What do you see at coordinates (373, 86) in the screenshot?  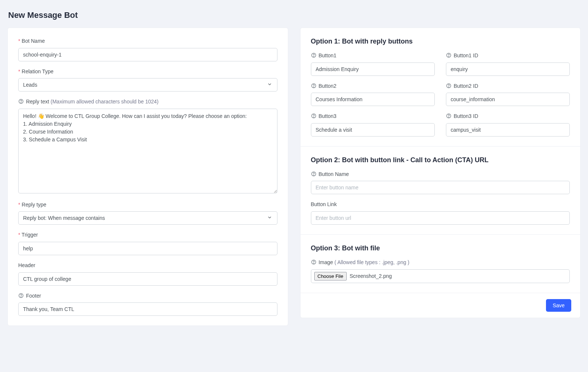 I see `button2-label: Button2` at bounding box center [373, 86].